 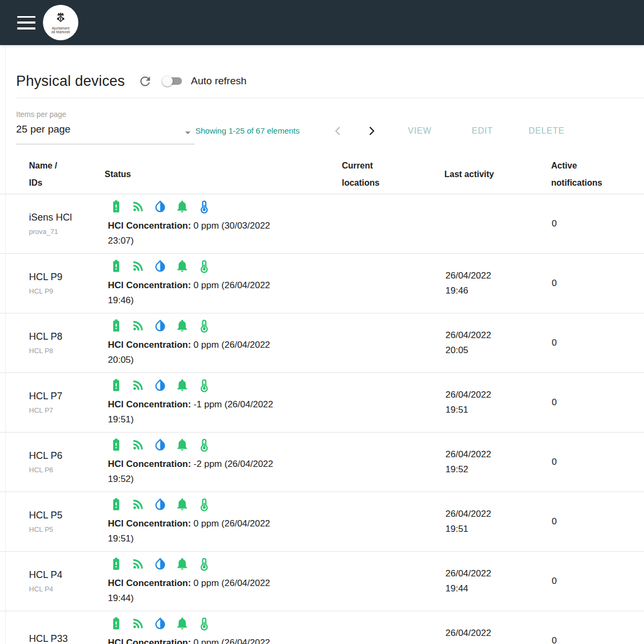 I want to click on table-row: HCL P9 HCL P9 HCl C, so click(x=322, y=283).